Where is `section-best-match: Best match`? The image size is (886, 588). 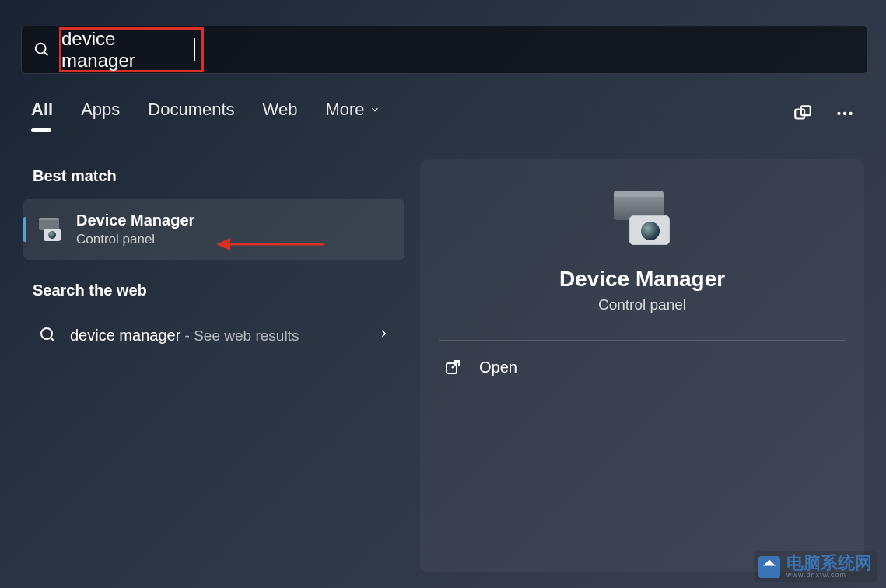
section-best-match: Best match is located at coordinates (219, 176).